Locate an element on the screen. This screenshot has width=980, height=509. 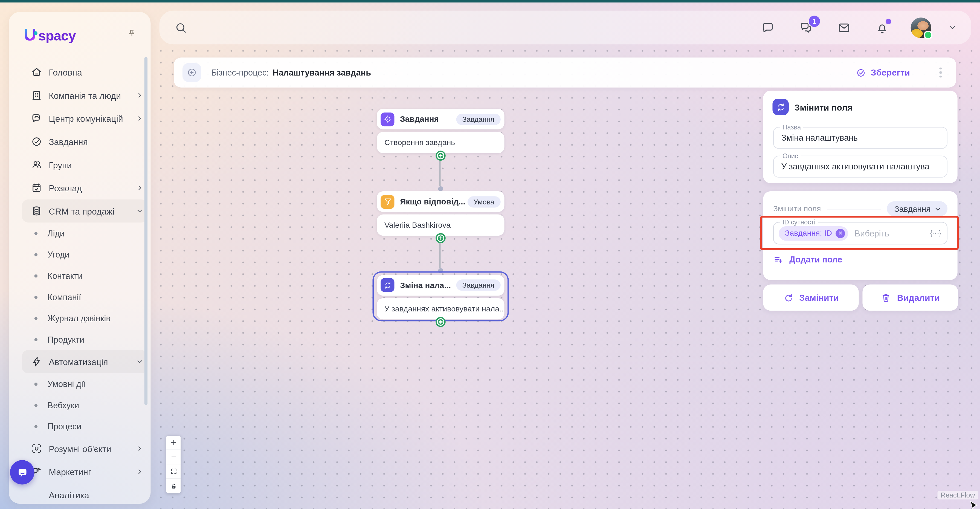
sidebar-item-groups: Групи is located at coordinates (85, 165).